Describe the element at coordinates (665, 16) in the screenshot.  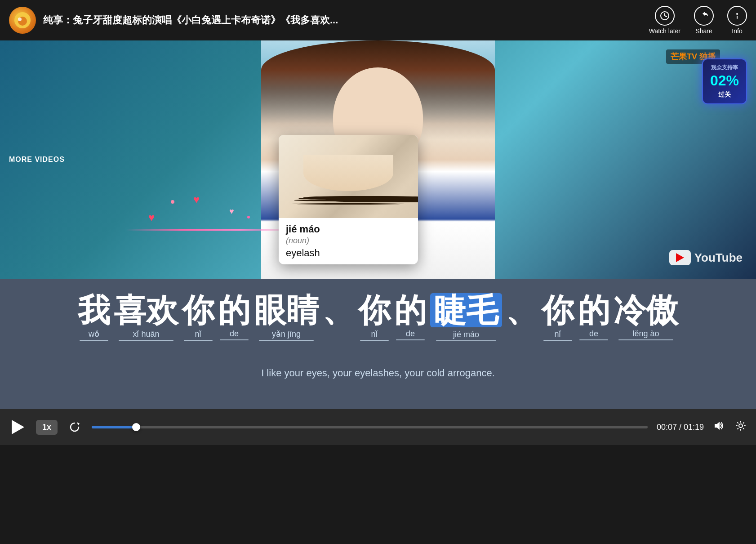
I see `watch-later-icon` at that location.